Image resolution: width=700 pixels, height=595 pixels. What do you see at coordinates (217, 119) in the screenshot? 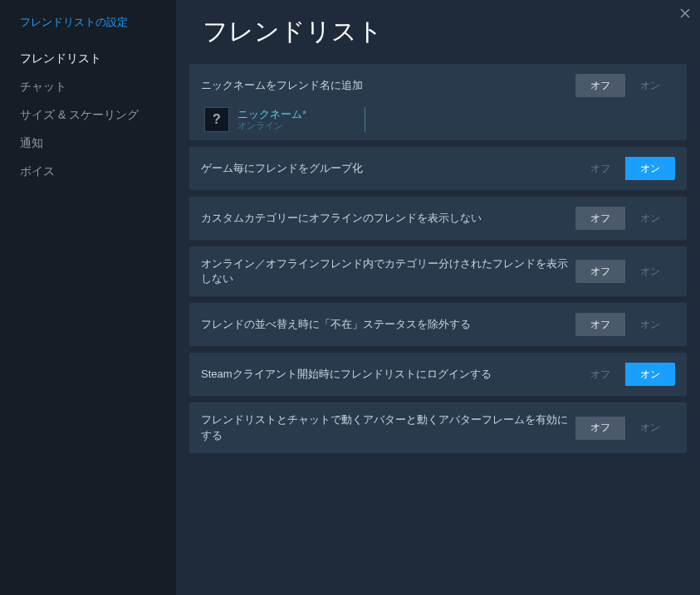
I see `avatar: ?` at bounding box center [217, 119].